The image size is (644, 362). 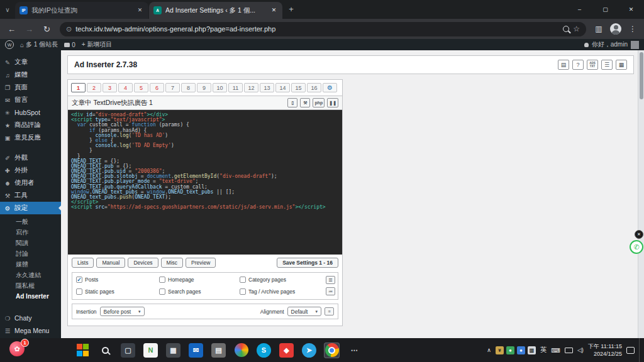 I want to click on sidebar-item-reviews: ★商品評論, so click(x=30, y=125).